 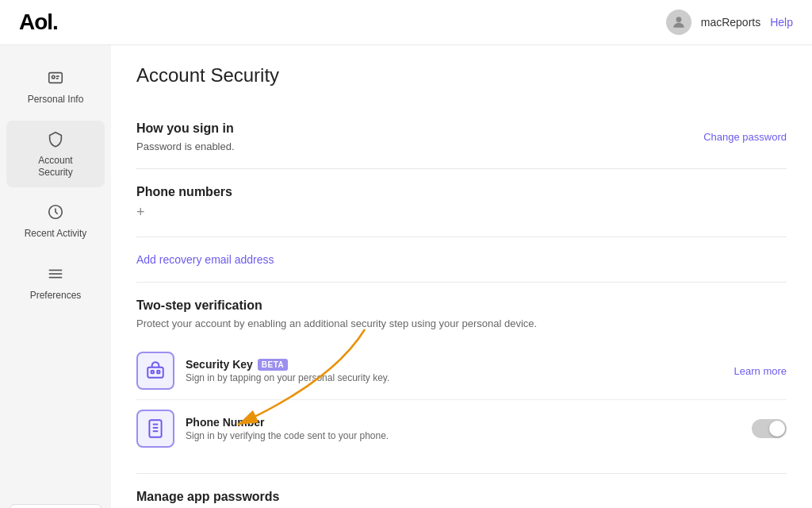 I want to click on username-label: macReports, so click(x=731, y=22).